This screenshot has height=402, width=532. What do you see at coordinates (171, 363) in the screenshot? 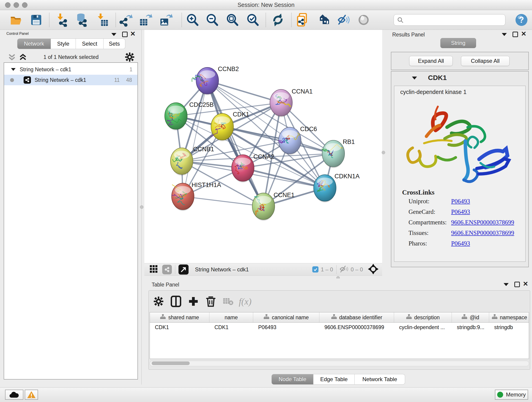
I see `scrollbar-thumb` at bounding box center [171, 363].